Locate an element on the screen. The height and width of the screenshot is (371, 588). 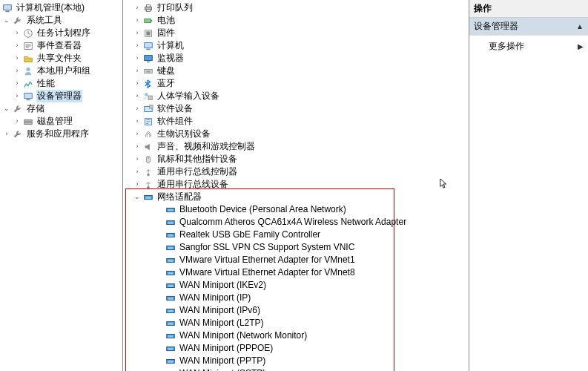
network-adapter-item: WAN Miniport (IPv6) is located at coordinates (296, 310).